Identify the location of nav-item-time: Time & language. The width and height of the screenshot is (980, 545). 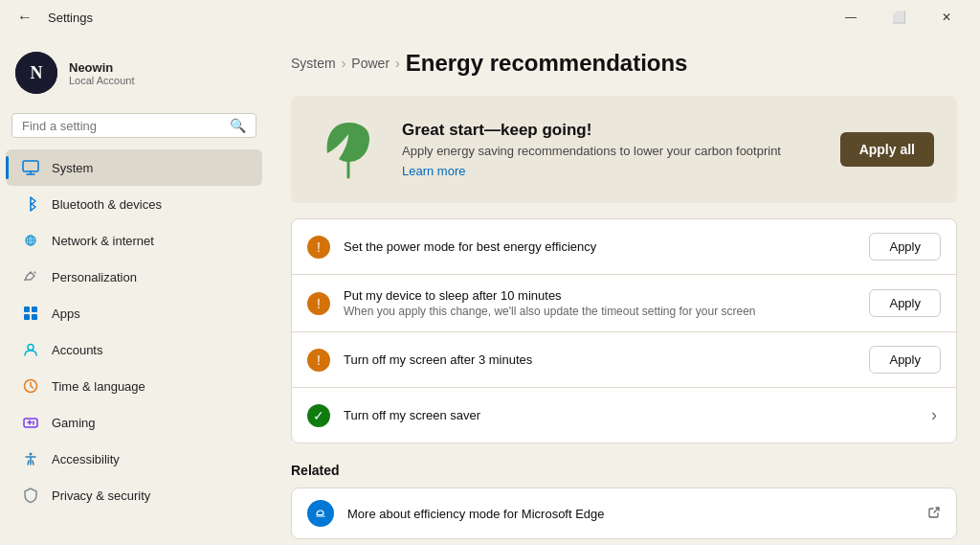
(134, 386).